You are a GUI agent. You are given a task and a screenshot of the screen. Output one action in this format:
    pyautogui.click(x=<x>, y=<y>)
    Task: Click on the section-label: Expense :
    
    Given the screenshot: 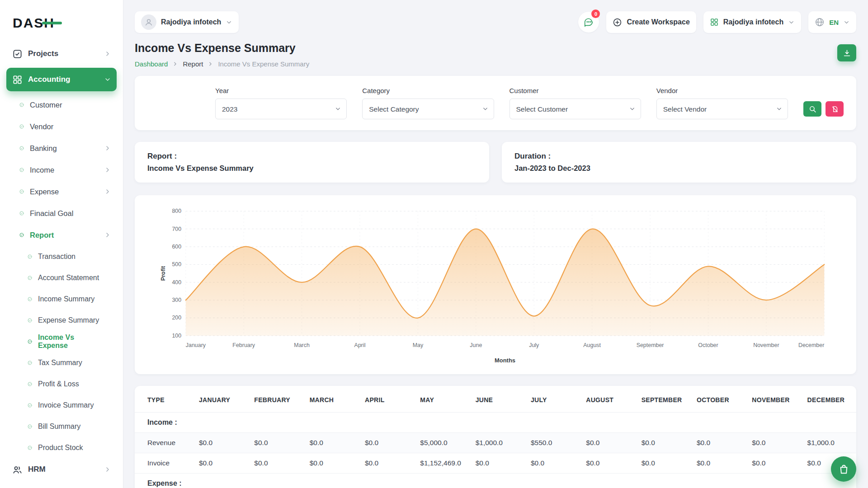 What is the action you would take?
    pyautogui.click(x=495, y=481)
    